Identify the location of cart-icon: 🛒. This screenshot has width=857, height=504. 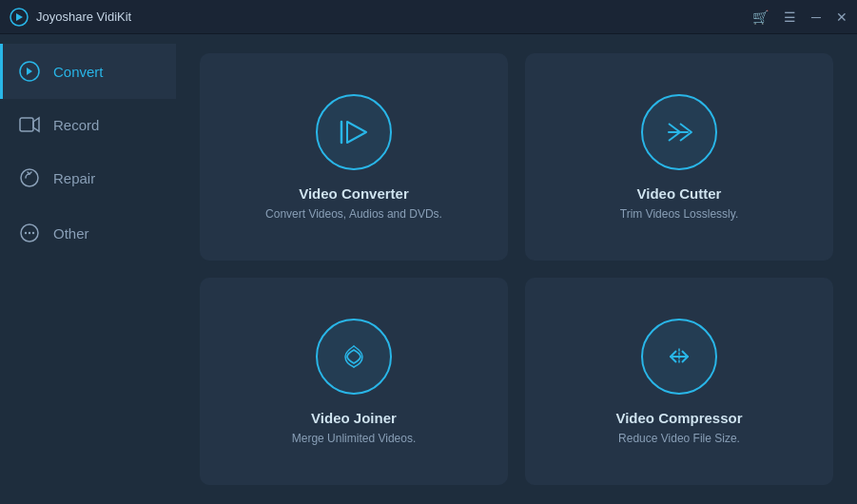
(761, 17).